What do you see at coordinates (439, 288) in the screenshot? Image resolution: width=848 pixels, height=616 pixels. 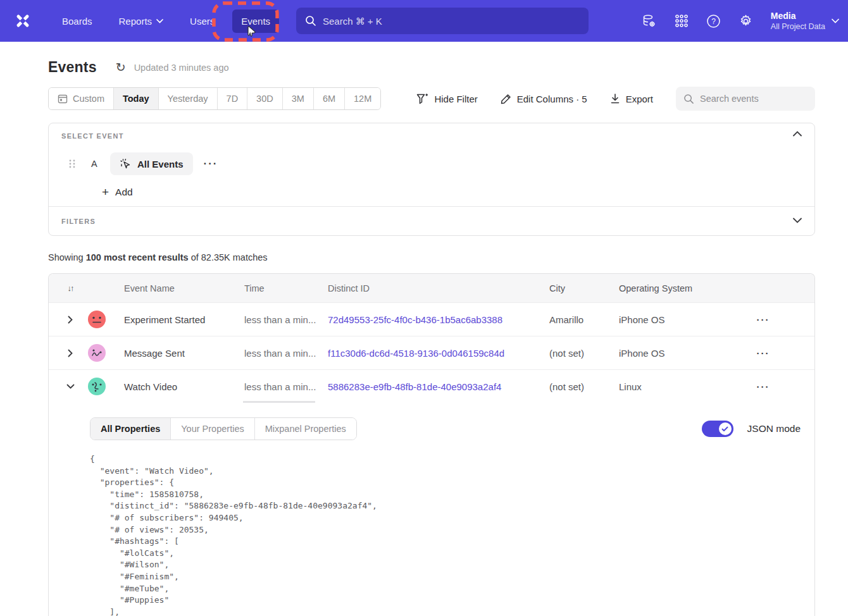 I see `column-header-distinct-id: Distinct ID` at bounding box center [439, 288].